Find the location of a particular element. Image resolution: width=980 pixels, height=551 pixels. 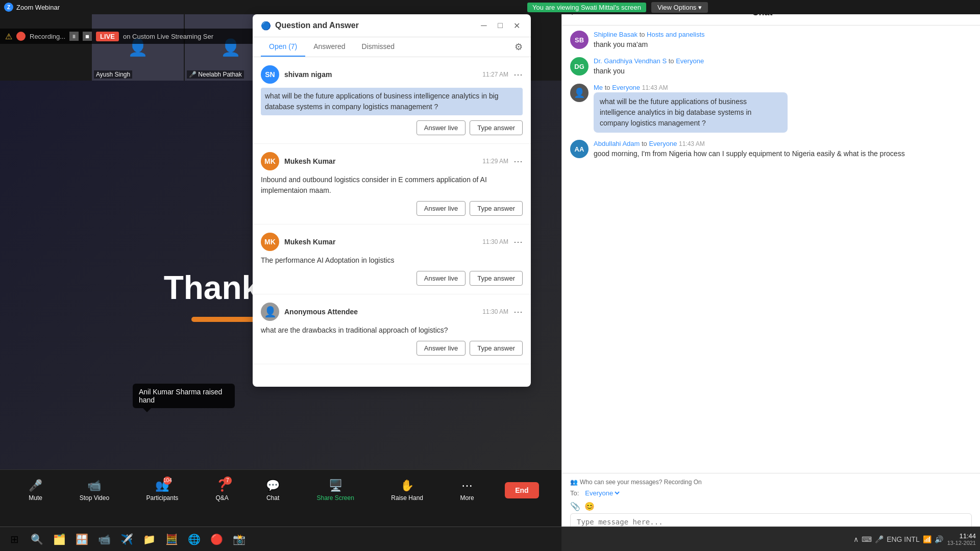

qa-more-2: ⋯ is located at coordinates (518, 161).